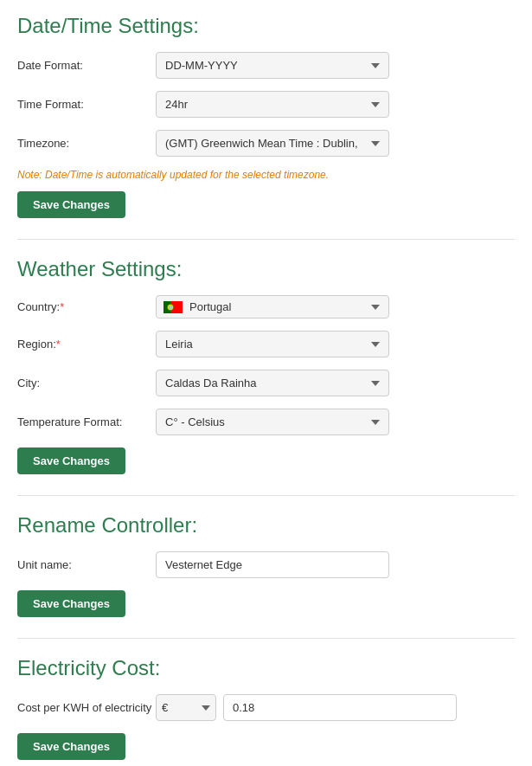 The width and height of the screenshot is (532, 766). I want to click on electricity-value-input, so click(340, 708).